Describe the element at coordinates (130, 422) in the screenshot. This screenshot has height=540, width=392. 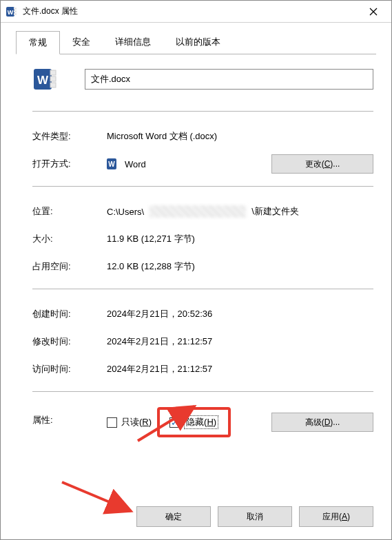
I see `readonly-checkbox: 只读(R)` at that location.